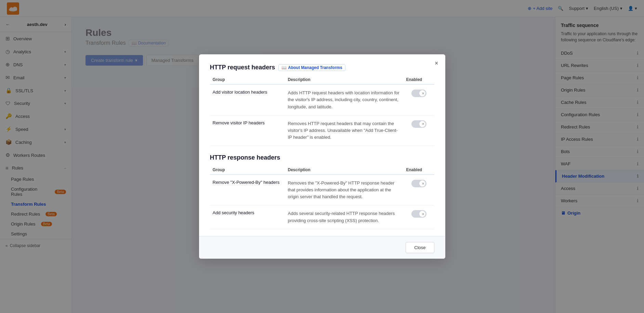 Image resolution: width=644 pixels, height=313 pixels. Describe the element at coordinates (322, 68) in the screenshot. I see `request-headers-section-title: HTTP request headers 📖 About Managed Tra…` at that location.